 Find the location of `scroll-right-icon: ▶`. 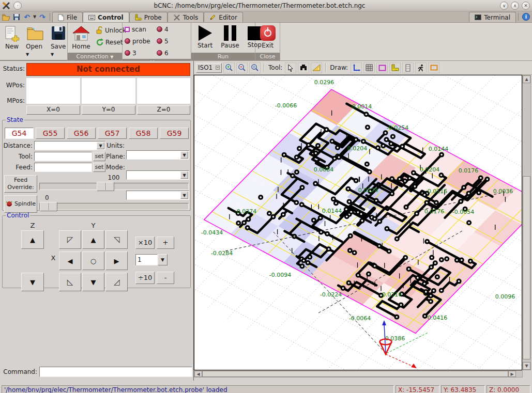

scroll-right-icon: ▶ is located at coordinates (512, 374).